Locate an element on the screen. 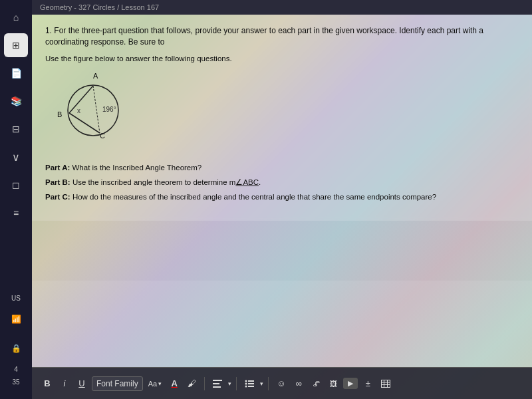 The width and height of the screenshot is (532, 399). bold-button: B is located at coordinates (47, 383).